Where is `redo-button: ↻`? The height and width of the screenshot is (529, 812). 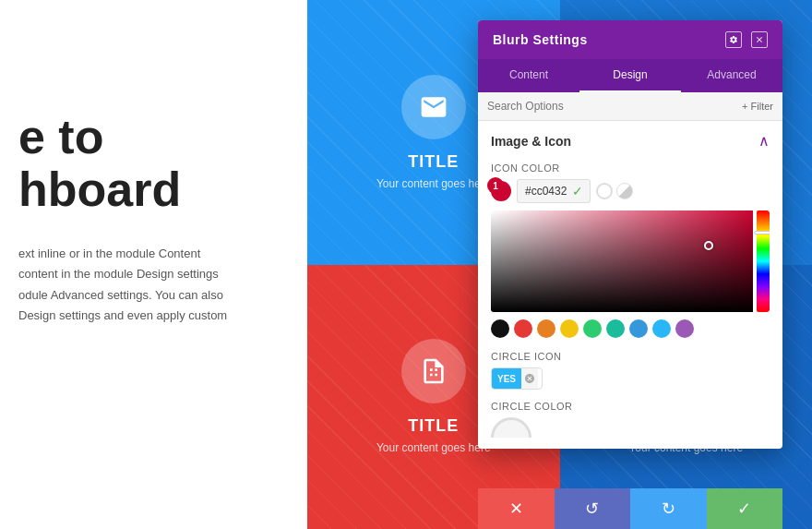 redo-button: ↻ is located at coordinates (668, 509).